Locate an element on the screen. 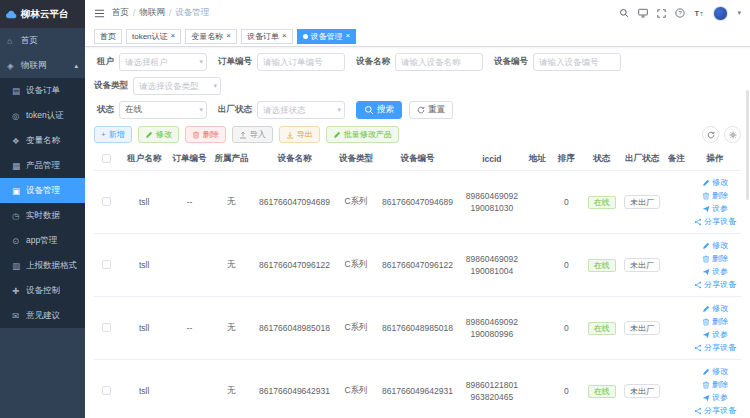  user-caret-down-icon: ▾ is located at coordinates (739, 13).